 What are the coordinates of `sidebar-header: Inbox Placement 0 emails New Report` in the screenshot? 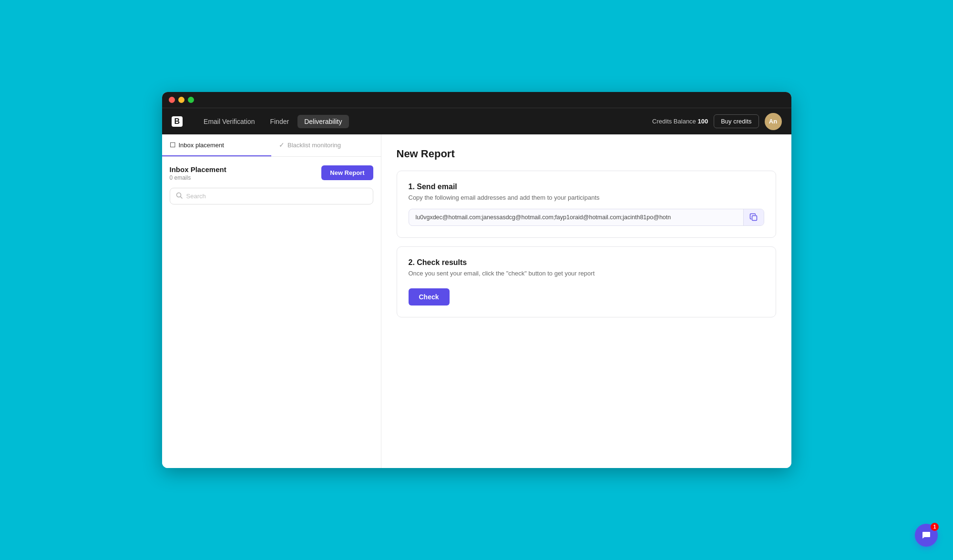 It's located at (272, 173).